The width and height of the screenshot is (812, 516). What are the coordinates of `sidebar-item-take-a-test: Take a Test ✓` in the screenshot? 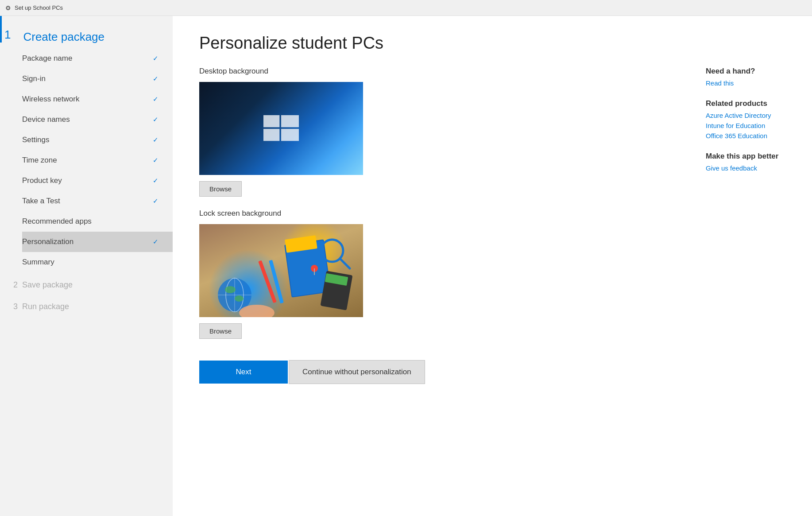 It's located at (97, 201).